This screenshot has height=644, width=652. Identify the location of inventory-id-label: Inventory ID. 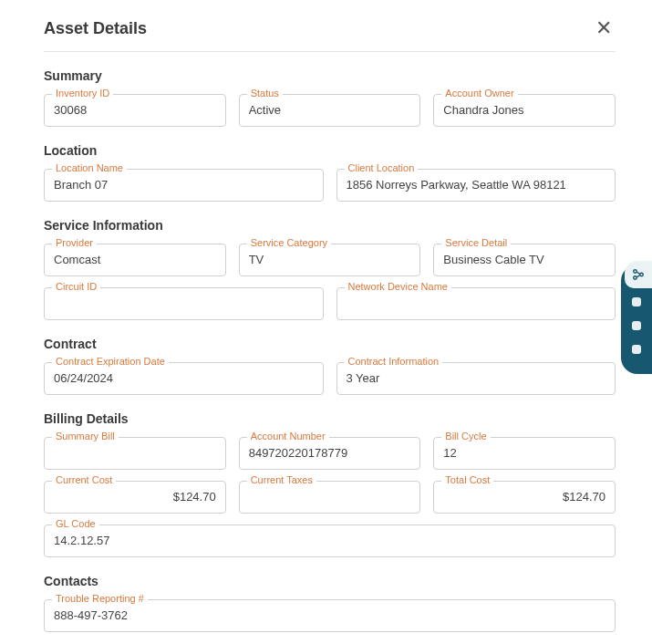
(82, 93).